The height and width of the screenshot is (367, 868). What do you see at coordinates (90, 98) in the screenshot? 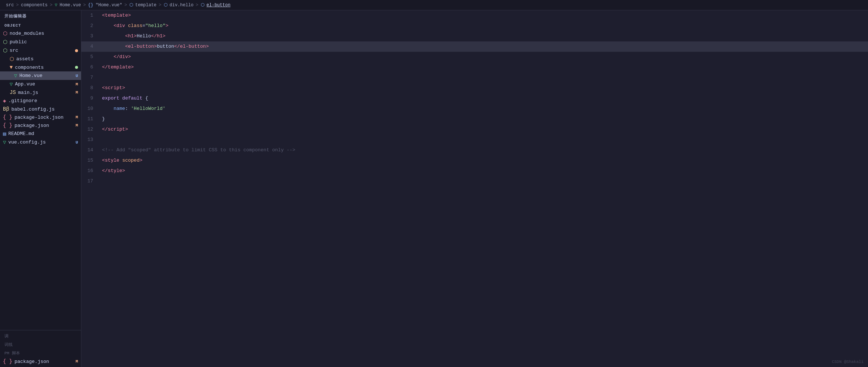
I see `line-num-9: 9` at bounding box center [90, 98].